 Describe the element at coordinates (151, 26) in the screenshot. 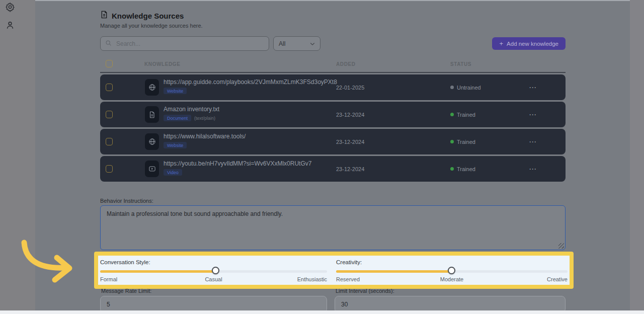

I see `page-subtitle: Manage all your knowledge sources here.` at that location.